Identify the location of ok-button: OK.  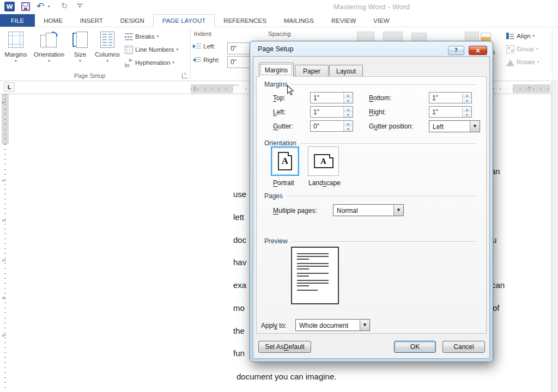
(415, 347).